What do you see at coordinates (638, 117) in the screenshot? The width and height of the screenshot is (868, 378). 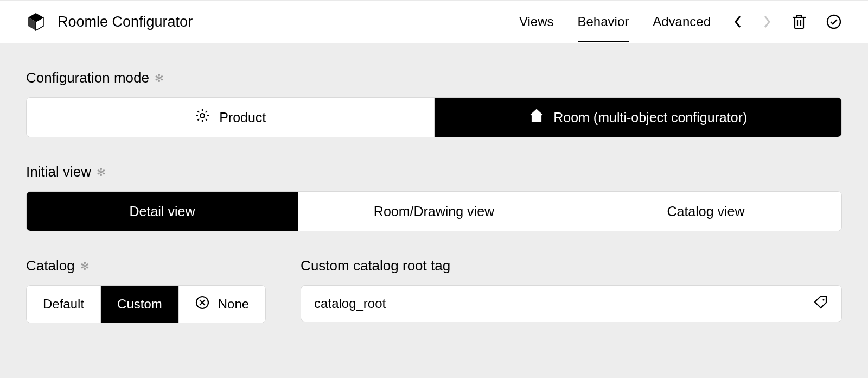 I see `config-mode-room: Room (multi-object configurator)` at bounding box center [638, 117].